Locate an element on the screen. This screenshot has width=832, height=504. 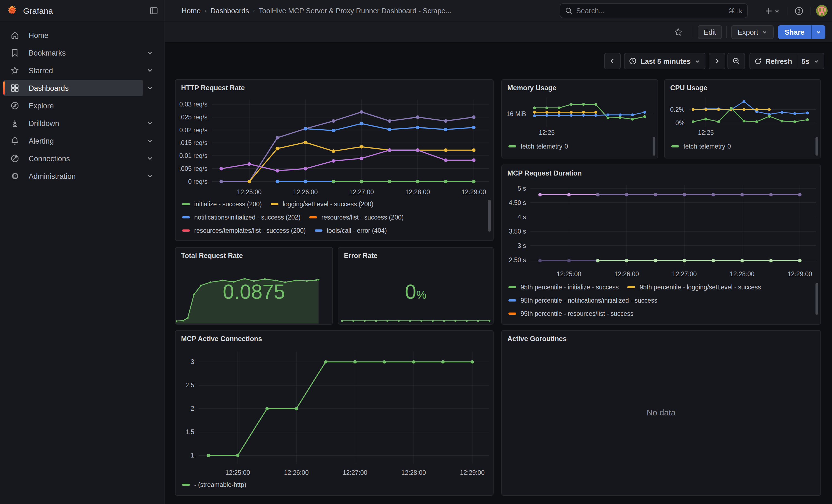
sidebar-item-alerting: Alerting is located at coordinates (73, 141).